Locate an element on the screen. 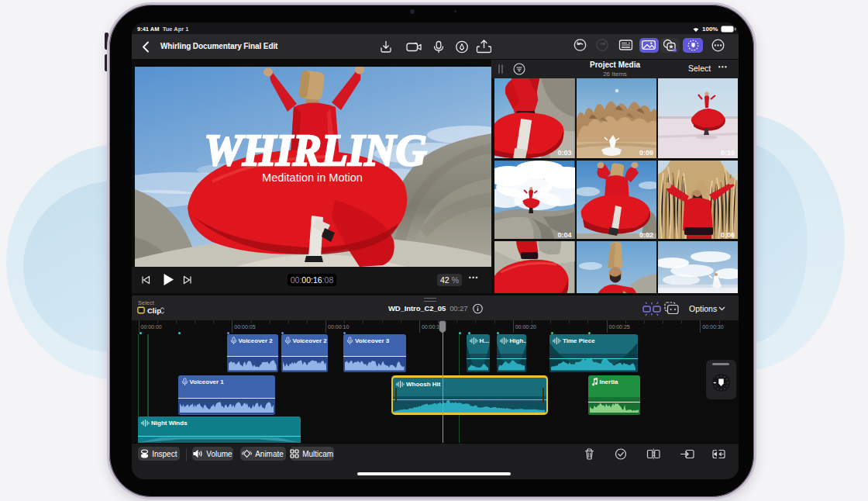  svg-text: 0:04 is located at coordinates (564, 235).